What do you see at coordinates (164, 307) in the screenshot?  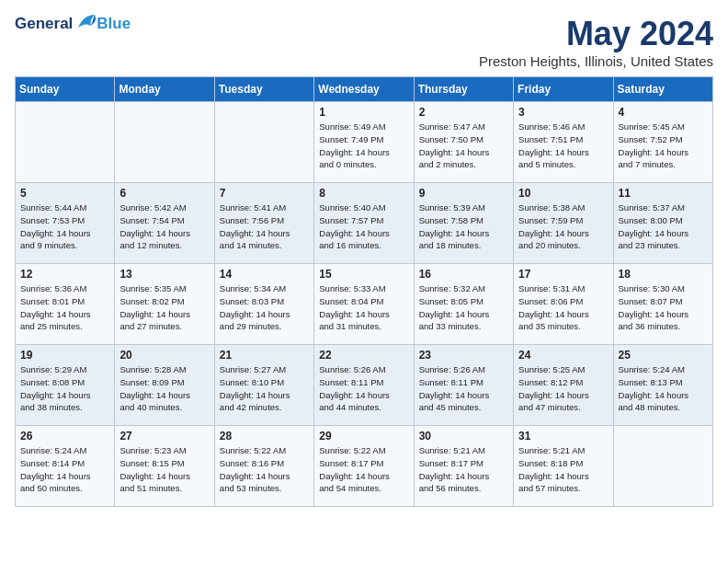 I see `day-info: Sunrise: 5:35 AM Sunset: 8:02 PM Dayligh…` at bounding box center [164, 307].